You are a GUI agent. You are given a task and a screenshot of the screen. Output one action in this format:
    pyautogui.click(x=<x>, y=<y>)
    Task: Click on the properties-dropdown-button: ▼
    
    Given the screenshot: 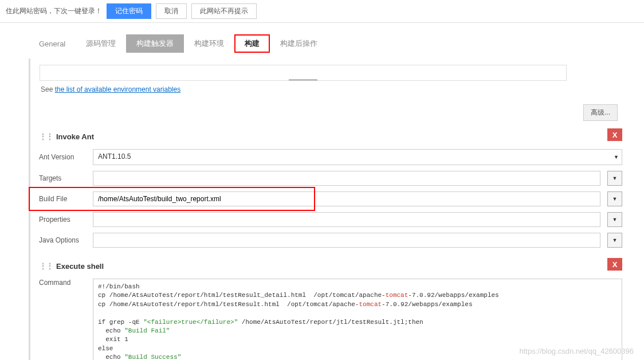 What is the action you would take?
    pyautogui.click(x=615, y=220)
    